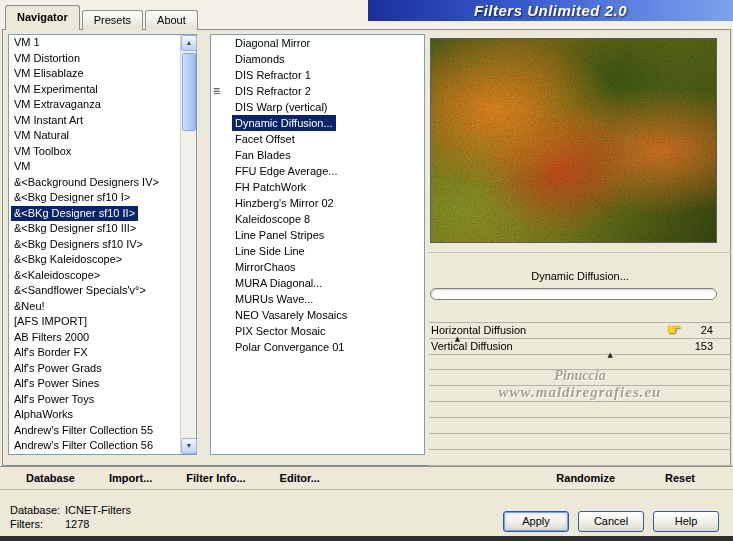 This screenshot has width=733, height=541. I want to click on toolbar-button: Import..., so click(130, 478).